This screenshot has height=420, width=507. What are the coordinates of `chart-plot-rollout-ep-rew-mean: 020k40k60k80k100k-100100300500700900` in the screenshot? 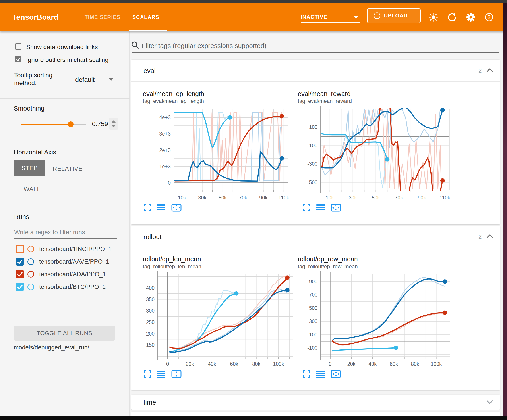 It's located at (378, 321).